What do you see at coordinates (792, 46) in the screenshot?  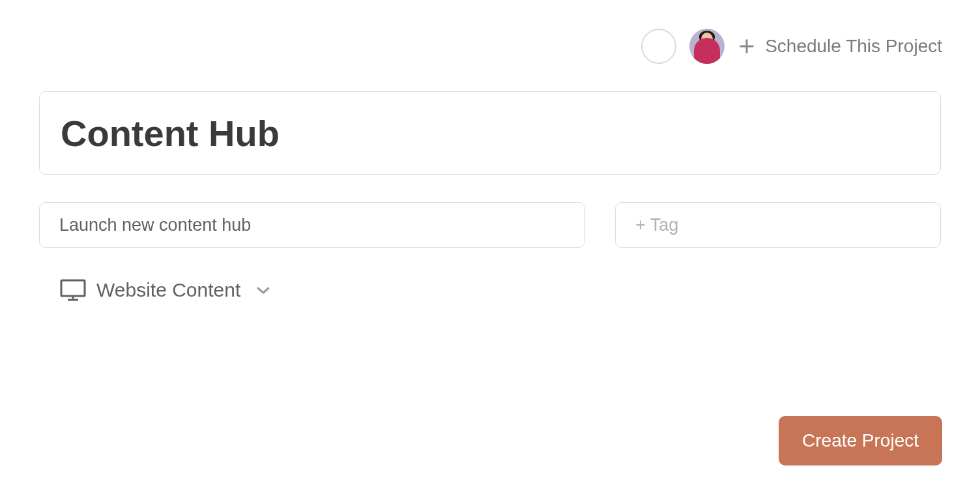 I see `header-row: Schedule This Project` at bounding box center [792, 46].